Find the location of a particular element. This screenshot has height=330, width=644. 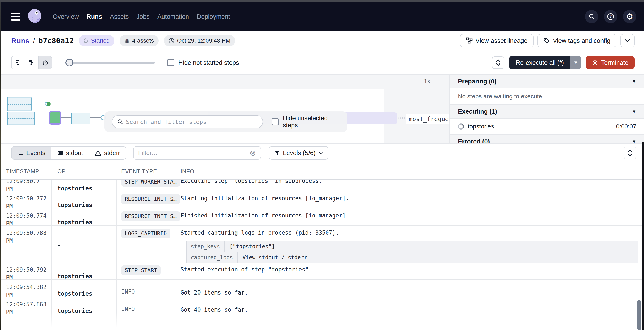

gantt-view-toggle is located at coordinates (32, 62).